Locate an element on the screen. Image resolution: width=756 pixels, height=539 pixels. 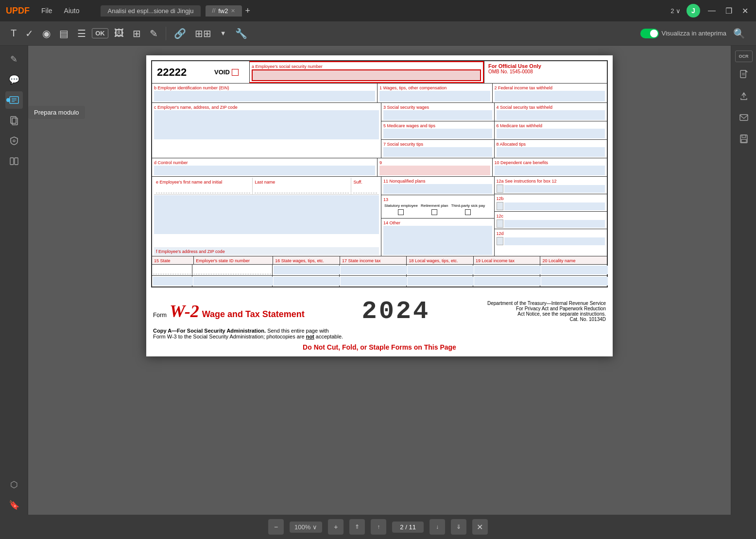
employer-row: c Employer's name, address, and ZIP code… is located at coordinates (379, 131).